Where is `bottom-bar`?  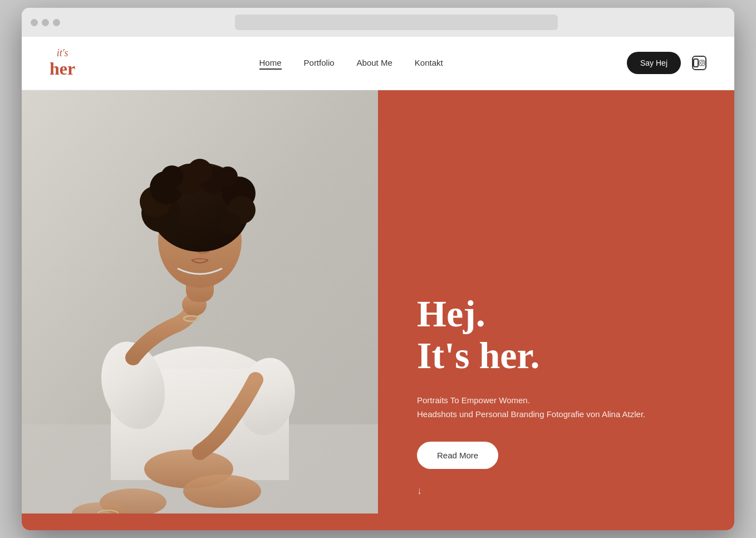 bottom-bar is located at coordinates (378, 522).